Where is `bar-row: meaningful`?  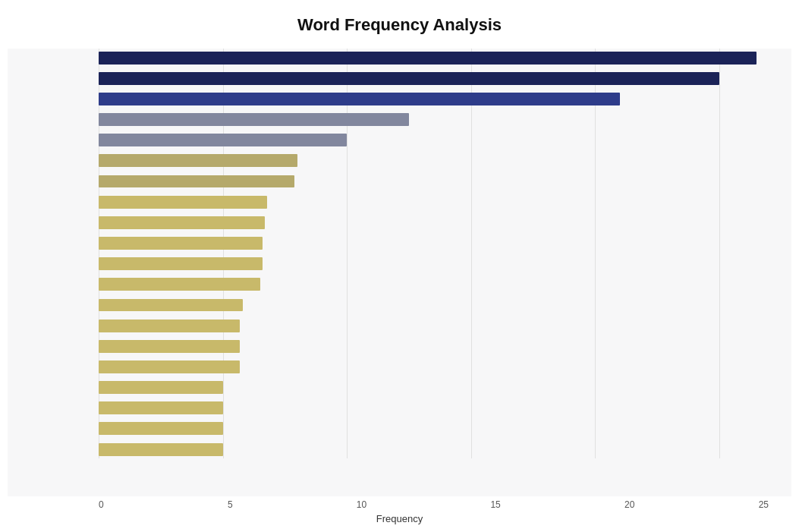
bar-row: meaningful is located at coordinates (434, 408).